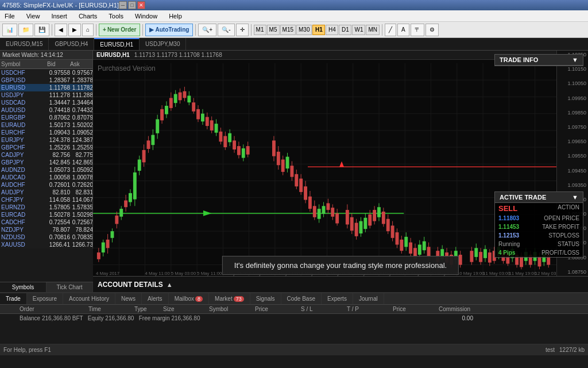  Describe the element at coordinates (123, 5) in the screenshot. I see `minimize-button: ─` at that location.